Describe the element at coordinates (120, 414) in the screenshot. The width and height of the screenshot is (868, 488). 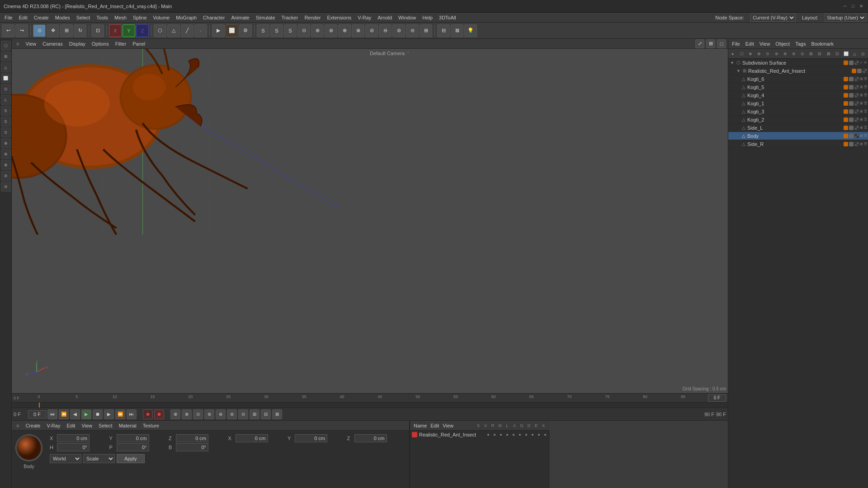
I see `next-frame-button: ⏩` at that location.